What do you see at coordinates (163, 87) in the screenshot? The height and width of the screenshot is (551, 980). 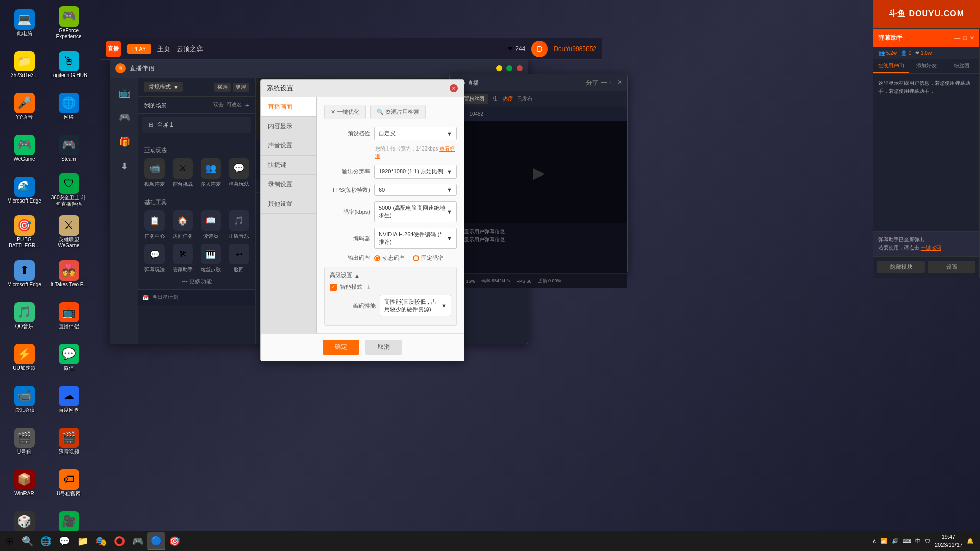 I see `scene-mode-btn: 常规模式 ▼` at bounding box center [163, 87].